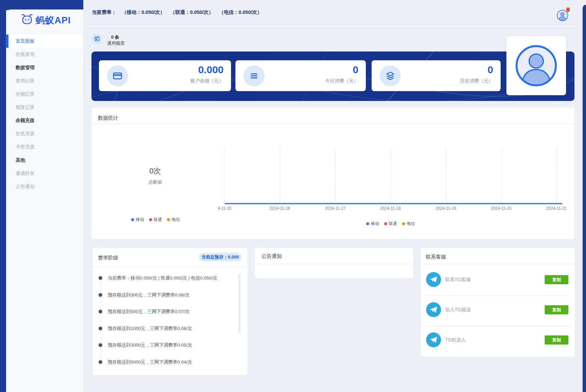 The image size is (586, 392). What do you see at coordinates (536, 66) in the screenshot?
I see `profile-avatar-card` at bounding box center [536, 66].